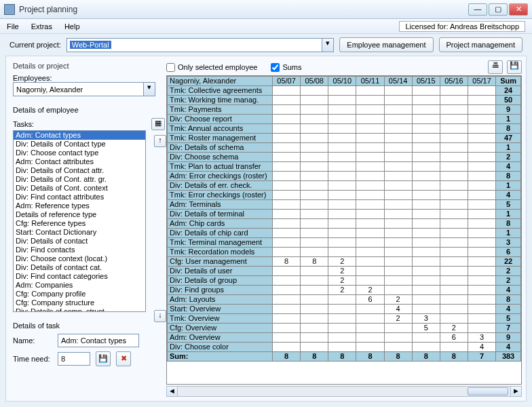  Describe the element at coordinates (103, 359) in the screenshot. I see `save-task-button: 💾` at that location.